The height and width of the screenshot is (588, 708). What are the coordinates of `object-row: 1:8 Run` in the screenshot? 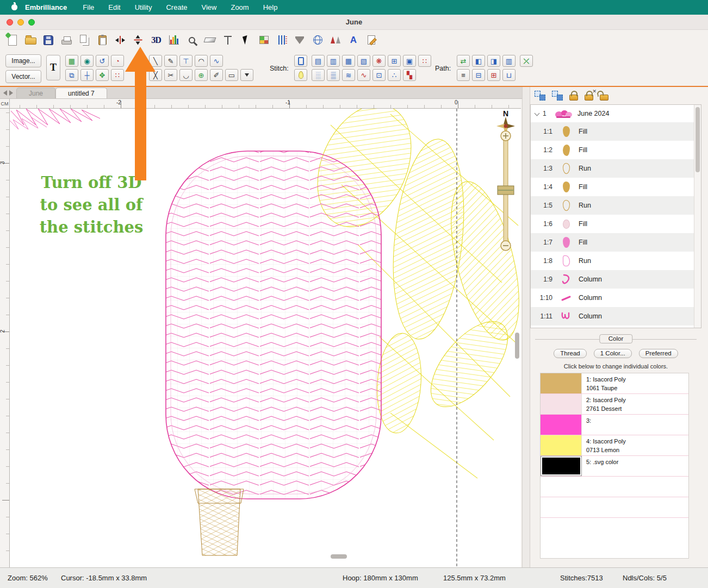 It's located at (612, 261).